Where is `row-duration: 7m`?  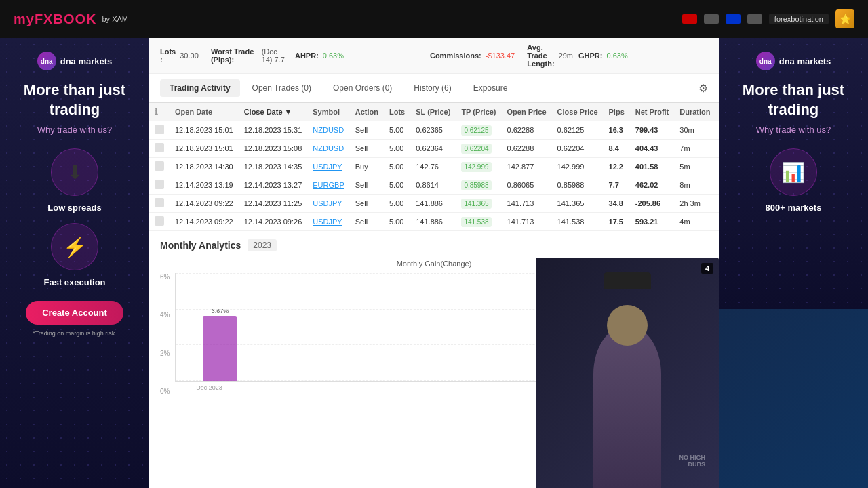 row-duration: 7m is located at coordinates (694, 149).